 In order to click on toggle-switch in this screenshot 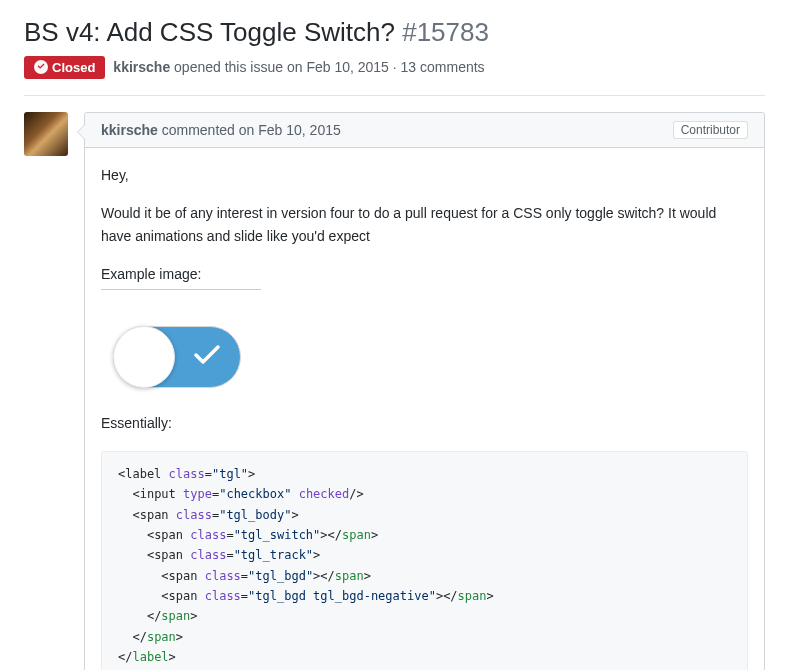, I will do `click(177, 357)`.